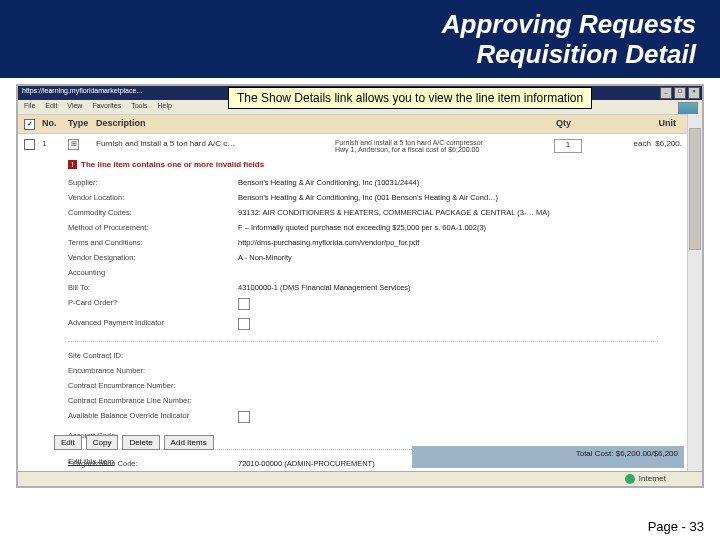 The image size is (720, 540). What do you see at coordinates (74, 144) in the screenshot?
I see `expand-icon: ⊞` at bounding box center [74, 144].